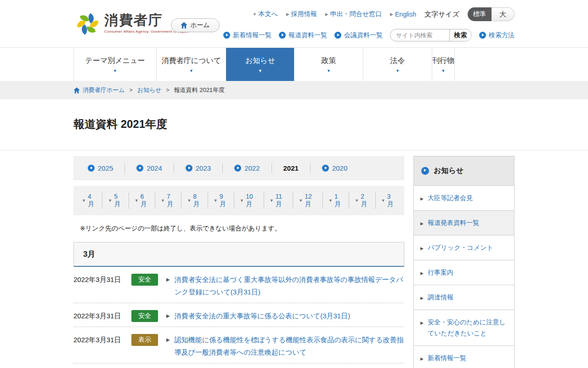 This screenshot has height=368, width=588. I want to click on search-input, so click(420, 35).